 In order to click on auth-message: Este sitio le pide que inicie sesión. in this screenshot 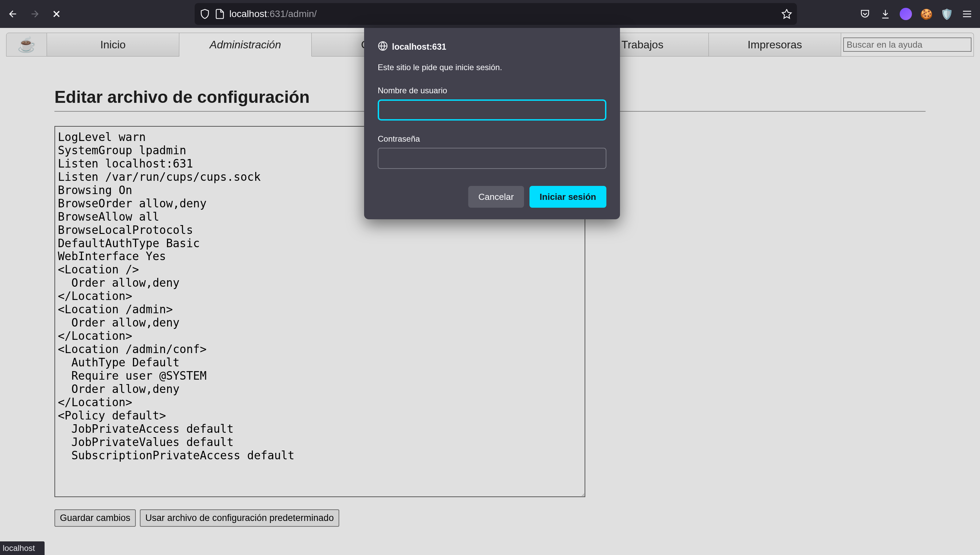, I will do `click(492, 67)`.